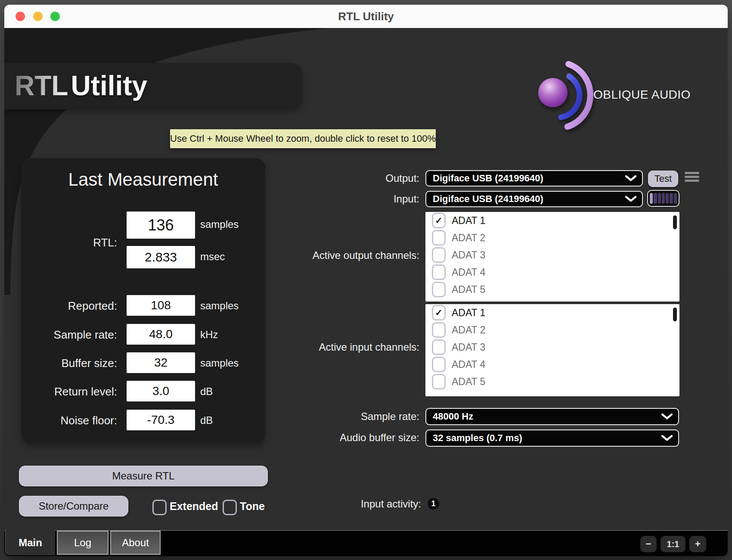 The width and height of the screenshot is (732, 560). What do you see at coordinates (73, 420) in the screenshot?
I see `measurement-row-label: Noise floor:` at bounding box center [73, 420].